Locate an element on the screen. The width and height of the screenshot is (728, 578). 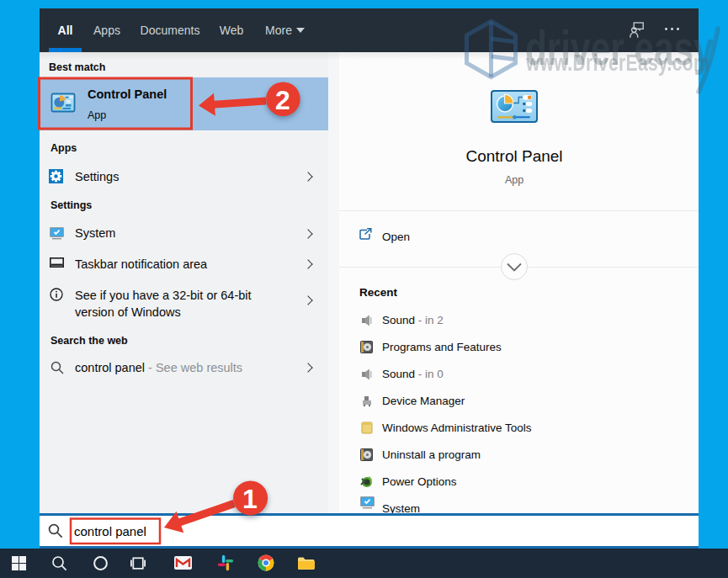
svg-text: 2 is located at coordinates (283, 100).